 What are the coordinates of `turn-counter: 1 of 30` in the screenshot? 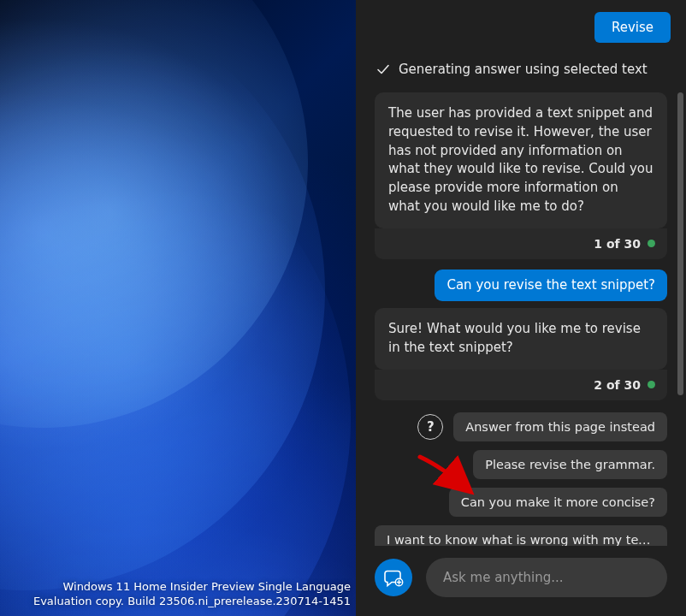 It's located at (521, 244).